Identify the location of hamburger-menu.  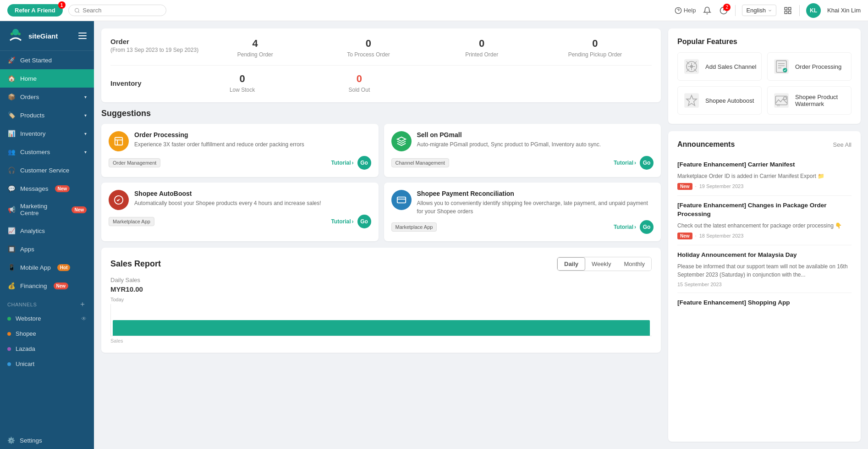
(82, 36).